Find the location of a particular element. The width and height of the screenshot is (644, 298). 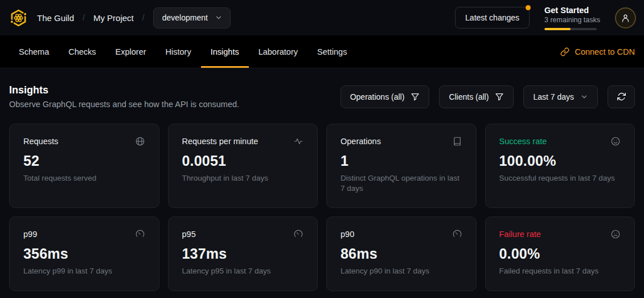

project-nav: Schema Checks Explorer History Insights … is located at coordinates (322, 52).